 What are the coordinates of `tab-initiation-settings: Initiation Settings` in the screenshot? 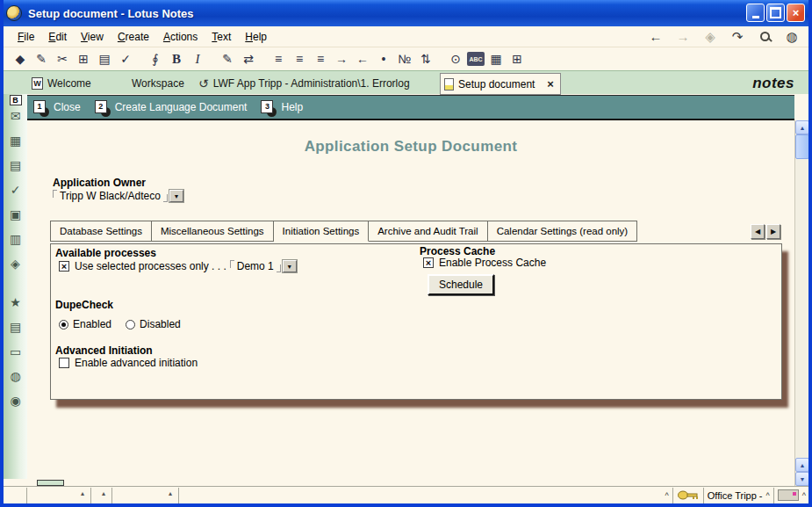 It's located at (321, 232).